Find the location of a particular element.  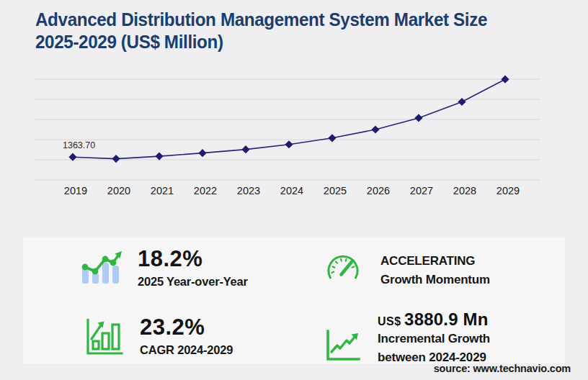

data-point-2021 is located at coordinates (159, 157).